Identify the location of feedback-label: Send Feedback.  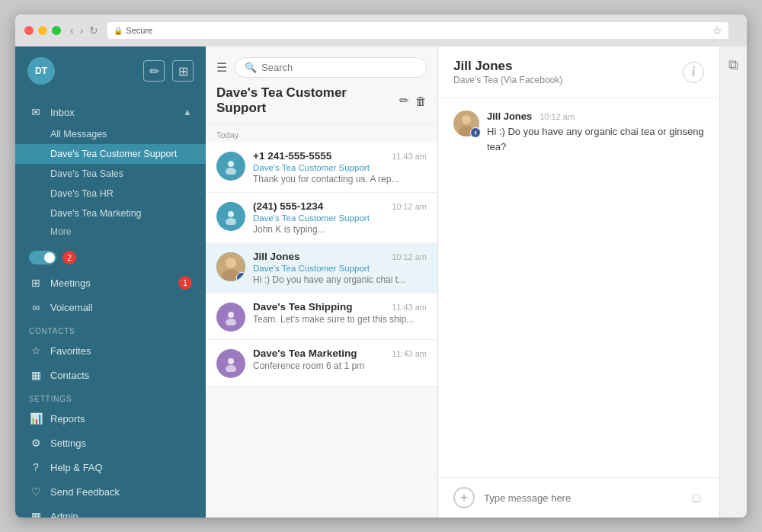
(85, 492).